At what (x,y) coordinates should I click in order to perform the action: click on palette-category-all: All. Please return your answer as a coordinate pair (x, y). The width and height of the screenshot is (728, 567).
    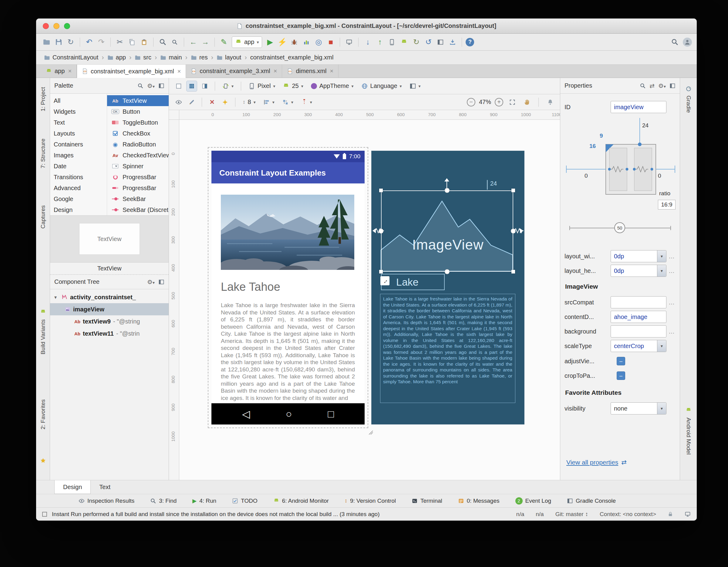
    Looking at the image, I should click on (78, 101).